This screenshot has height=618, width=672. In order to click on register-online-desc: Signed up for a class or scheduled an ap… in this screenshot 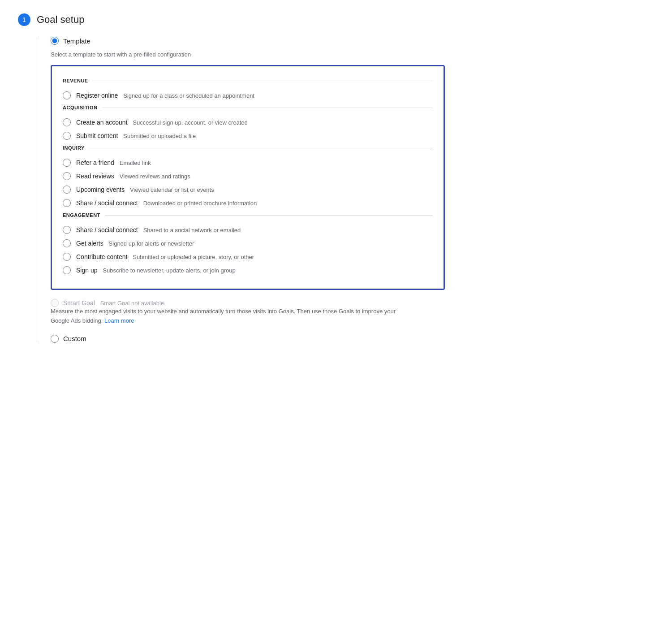, I will do `click(189, 96)`.